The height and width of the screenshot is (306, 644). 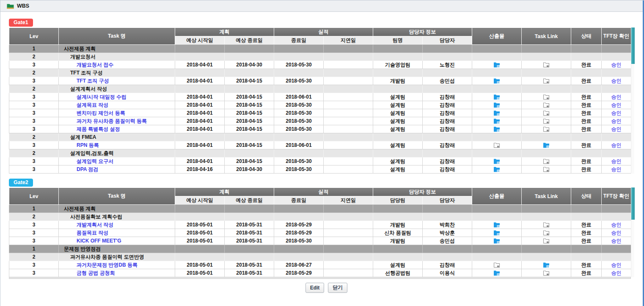 What do you see at coordinates (34, 196) in the screenshot?
I see `col-header-lev: Lev` at bounding box center [34, 196].